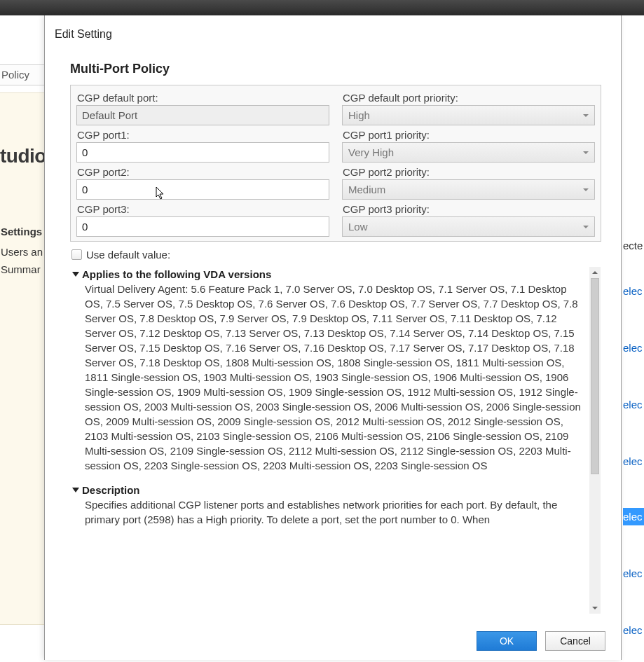 The image size is (644, 662). What do you see at coordinates (23, 252) in the screenshot?
I see `left-nav-users: Users an` at bounding box center [23, 252].